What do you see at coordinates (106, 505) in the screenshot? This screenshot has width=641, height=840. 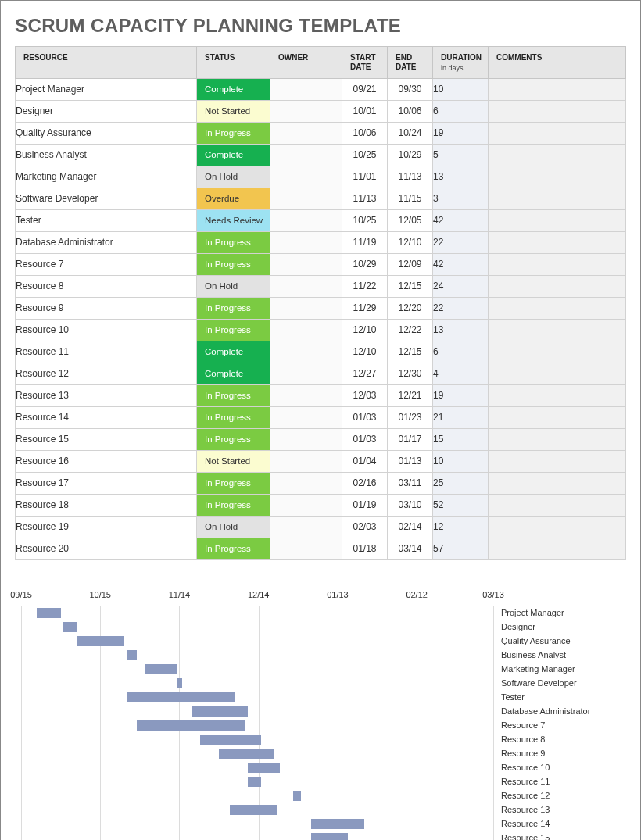 I see `cell-resource: Resource 18` at bounding box center [106, 505].